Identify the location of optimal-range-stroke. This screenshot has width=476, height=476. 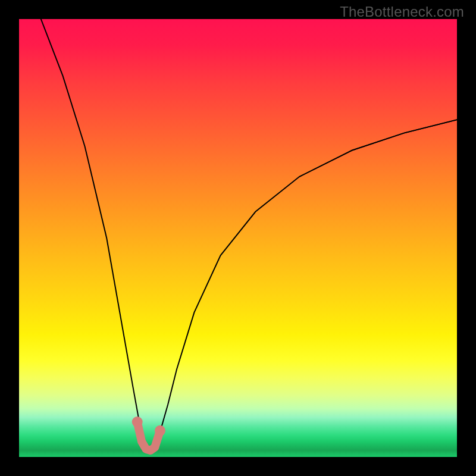
(149, 436).